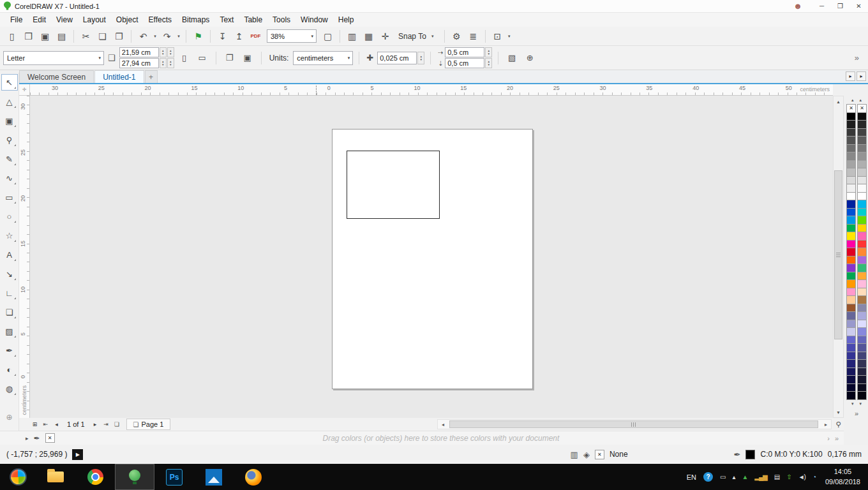  What do you see at coordinates (179, 36) in the screenshot?
I see `redo-dropdown-icon: ▾` at bounding box center [179, 36].